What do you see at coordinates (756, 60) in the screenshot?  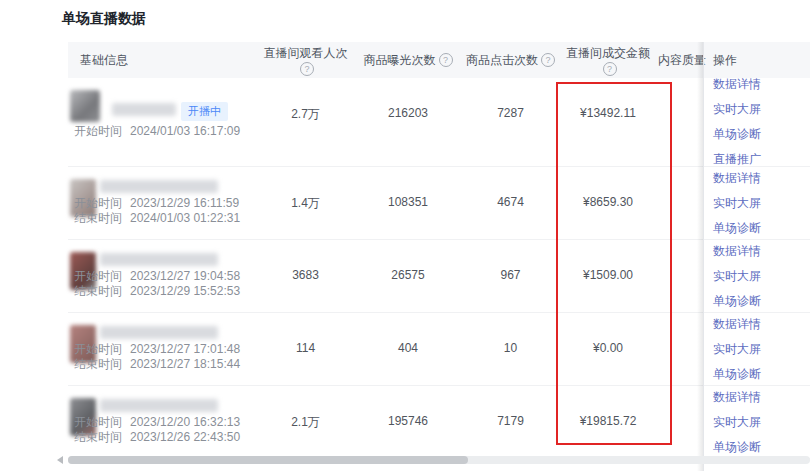 I see `col-header-actions: 操作` at bounding box center [756, 60].